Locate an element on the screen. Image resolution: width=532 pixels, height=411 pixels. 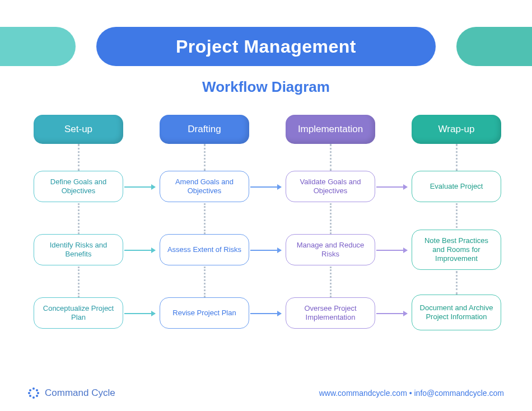
step-label: Validate Goals and Objectives is located at coordinates (330, 187).